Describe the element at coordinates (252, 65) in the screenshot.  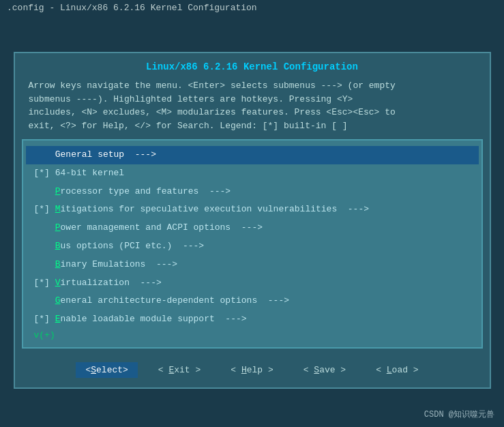
I see `window-header: Linux/x86 6.2.16 Kernel Configuration` at that location.